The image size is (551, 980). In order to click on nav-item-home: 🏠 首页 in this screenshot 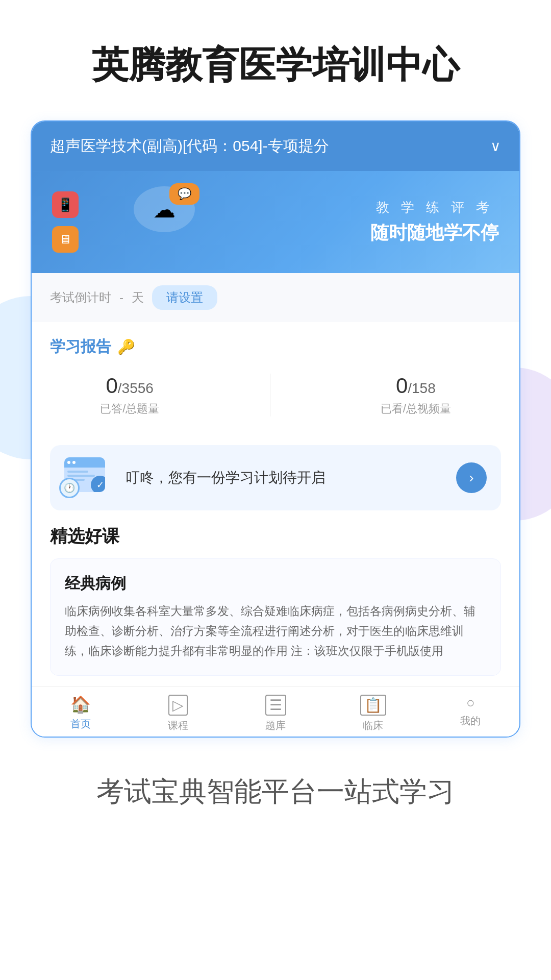, I will do `click(81, 714)`.